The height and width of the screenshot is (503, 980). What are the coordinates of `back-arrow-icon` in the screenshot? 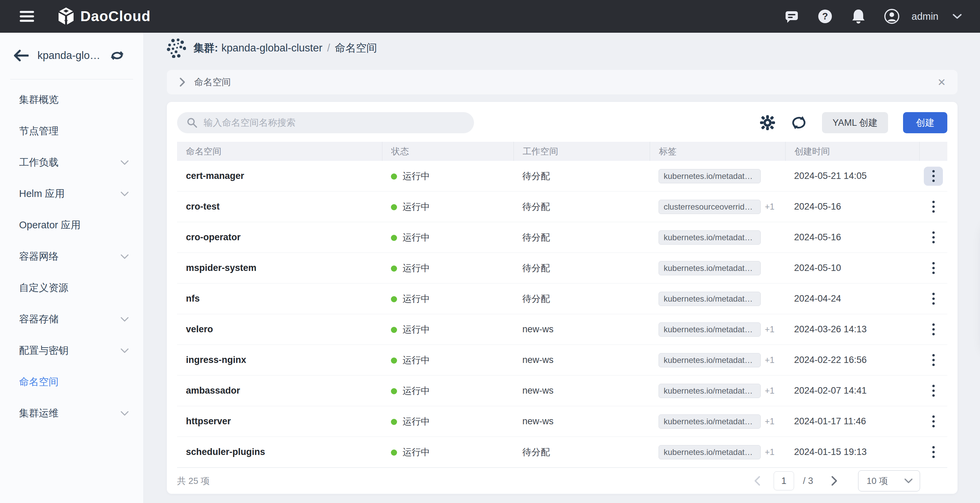 It's located at (21, 56).